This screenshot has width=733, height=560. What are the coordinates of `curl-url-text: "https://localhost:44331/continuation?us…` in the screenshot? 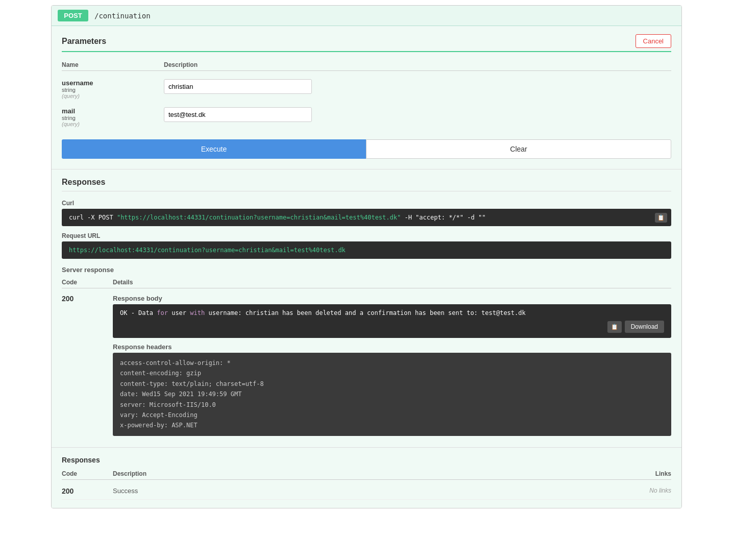 It's located at (259, 217).